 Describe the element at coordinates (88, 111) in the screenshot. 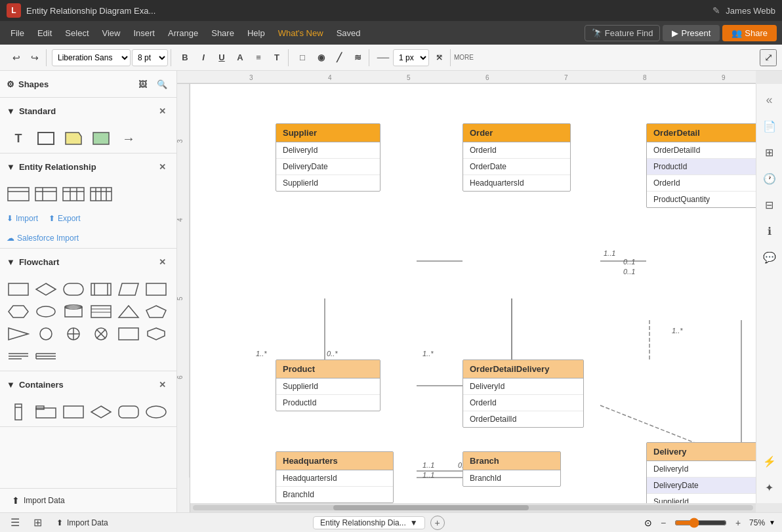

I see `standard-header: ▼ Standard ✕` at that location.